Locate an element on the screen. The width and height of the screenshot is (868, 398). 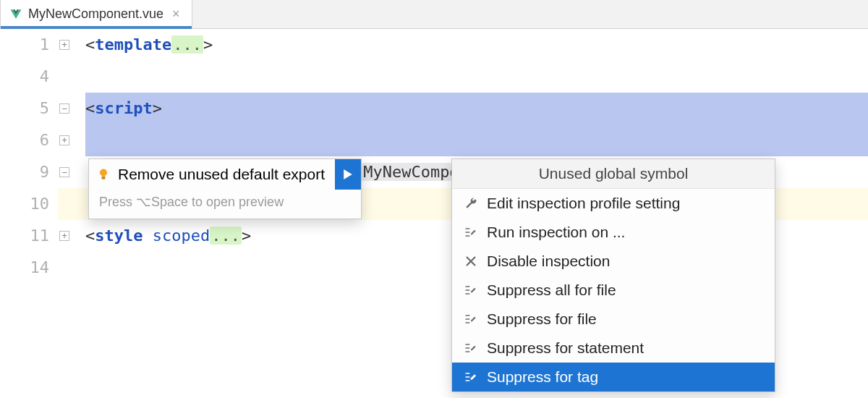
intention-popup: Remove unused default export Press ⌥Spac… is located at coordinates (225, 189).